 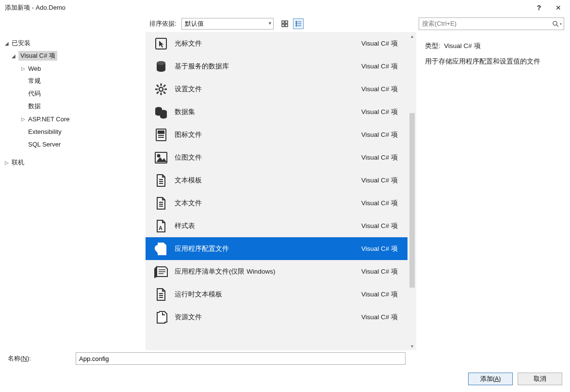 What do you see at coordinates (540, 379) in the screenshot?
I see `cancel-button: 取消` at bounding box center [540, 379].